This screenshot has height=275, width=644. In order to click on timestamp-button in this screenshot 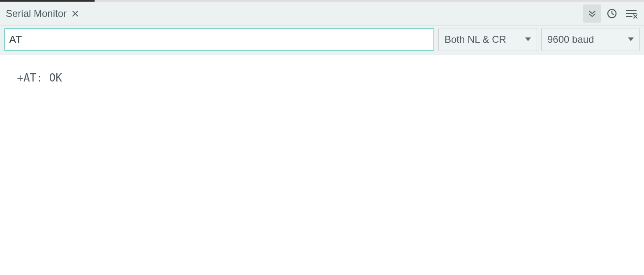, I will do `click(612, 14)`.